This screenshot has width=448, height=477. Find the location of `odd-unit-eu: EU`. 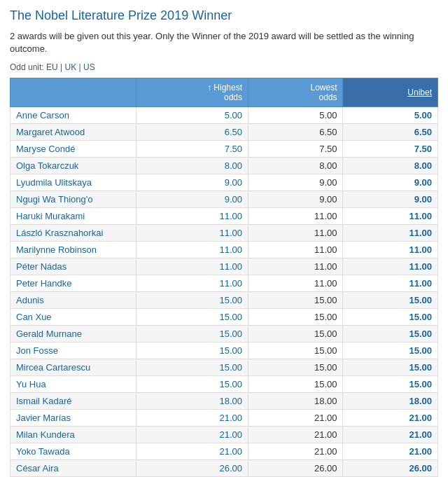

odd-unit-eu: EU is located at coordinates (52, 67).